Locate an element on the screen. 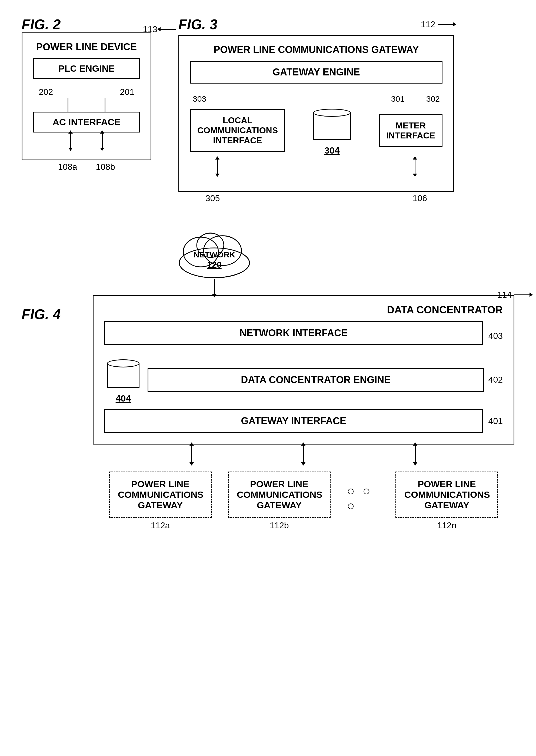 This screenshot has height=756, width=536. fig3-ref-305: 305 is located at coordinates (213, 198).